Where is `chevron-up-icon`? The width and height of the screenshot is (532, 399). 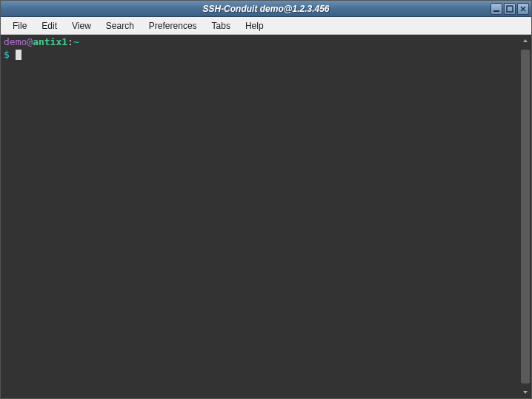
chevron-up-icon is located at coordinates (525, 41).